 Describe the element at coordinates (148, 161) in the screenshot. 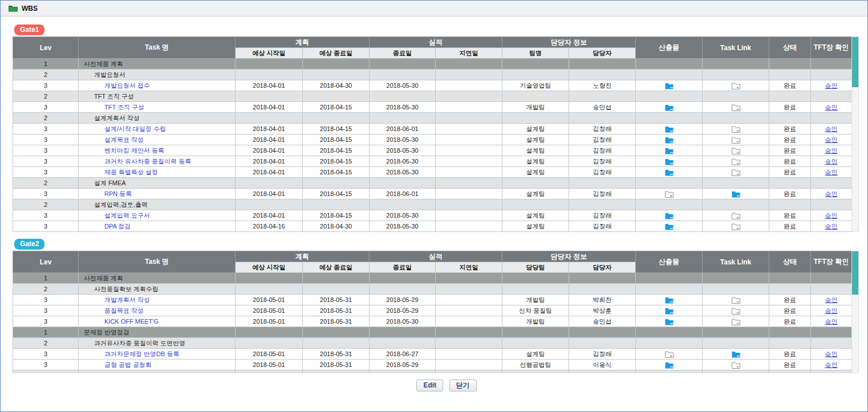

I see `task-name-link: 과거차 유사차종 품질이력 등록` at that location.